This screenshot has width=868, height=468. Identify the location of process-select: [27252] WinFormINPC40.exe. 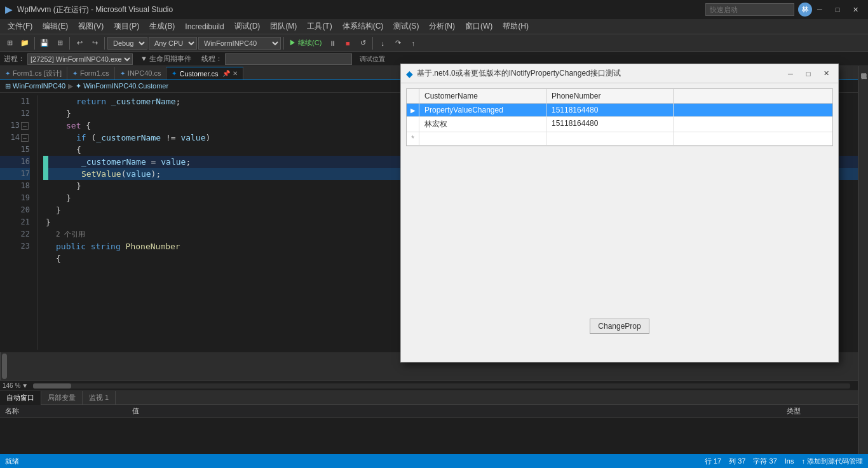
(80, 59).